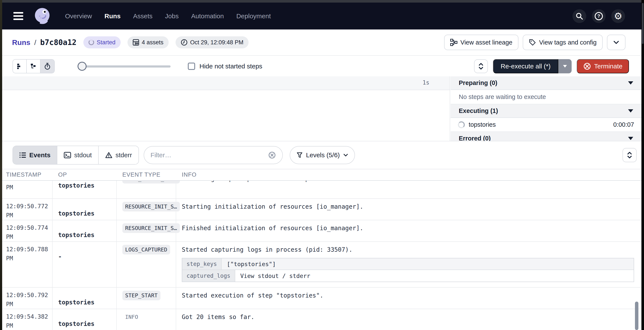 The height and width of the screenshot is (330, 644). Describe the element at coordinates (112, 16) in the screenshot. I see `nav-item-runs: Runs` at that location.